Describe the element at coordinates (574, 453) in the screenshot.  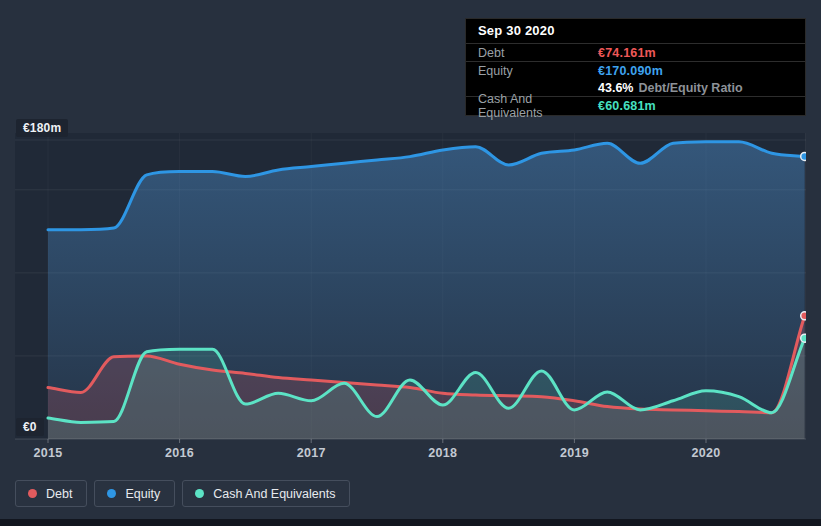
I see `x-tick-label-2019: 2019` at that location.